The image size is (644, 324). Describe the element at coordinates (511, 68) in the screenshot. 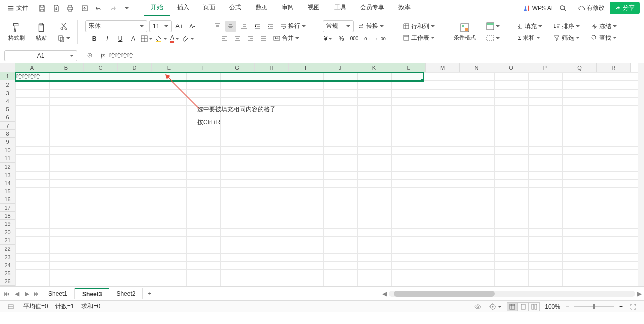

I see `col-header-O: O` at that location.